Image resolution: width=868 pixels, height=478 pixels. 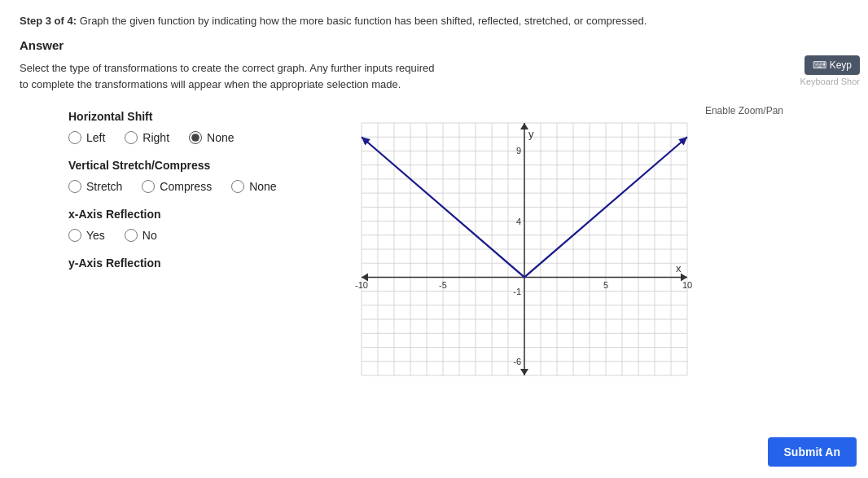 What do you see at coordinates (831, 81) in the screenshot?
I see `keypad-sub-label: Keyboard Shor` at bounding box center [831, 81].